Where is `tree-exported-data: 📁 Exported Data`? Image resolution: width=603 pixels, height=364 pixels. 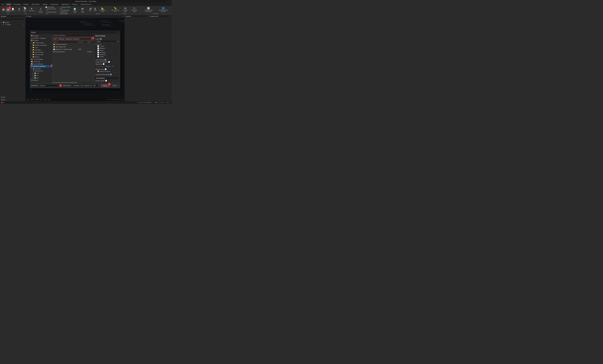 tree-exported-data: 📁 Exported Data is located at coordinates (41, 52).